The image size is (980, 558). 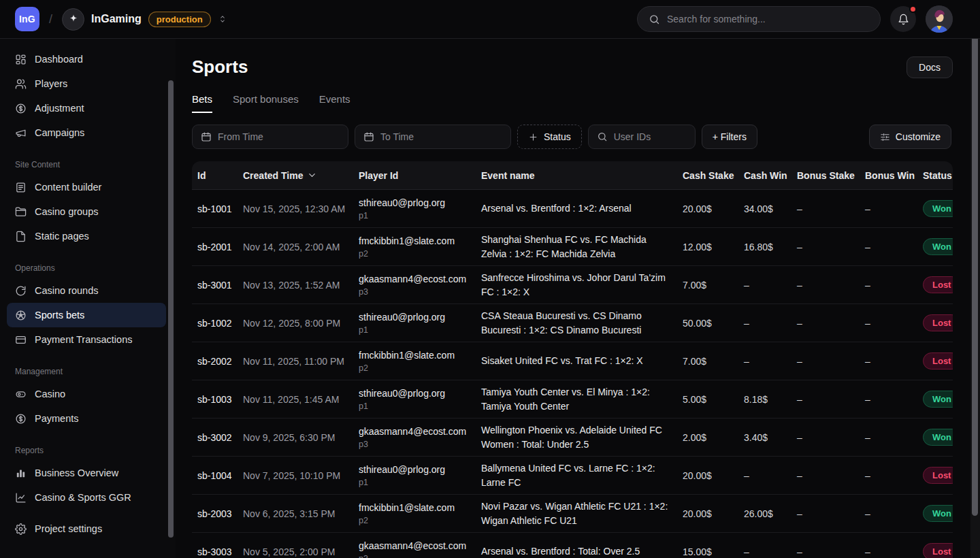 I want to click on col-header-created-time: Created Time, so click(x=301, y=176).